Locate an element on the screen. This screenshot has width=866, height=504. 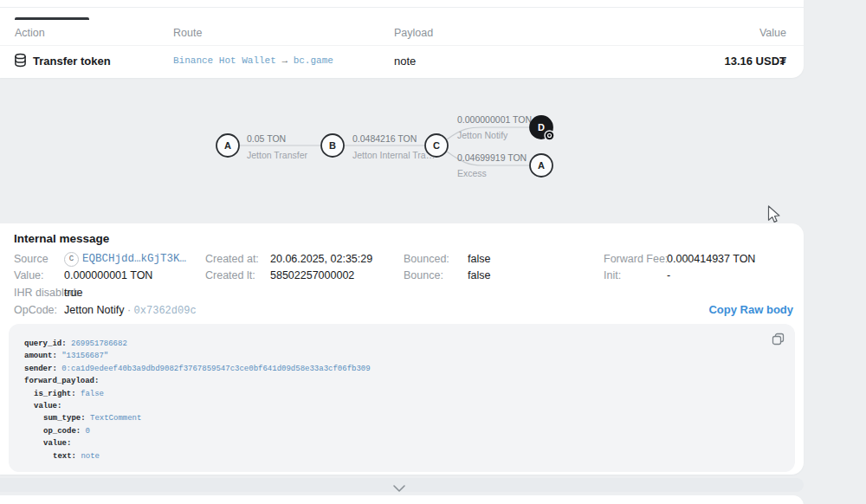
value-label: Value: is located at coordinates (29, 275).